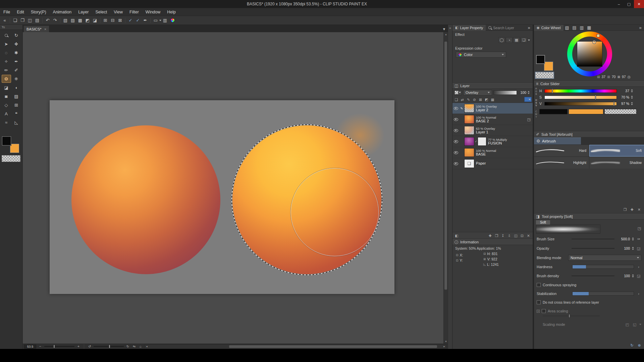 The width and height of the screenshot is (644, 362). What do you see at coordinates (625, 209) in the screenshot?
I see `new-subtool-folder-icon: ❐` at bounding box center [625, 209].